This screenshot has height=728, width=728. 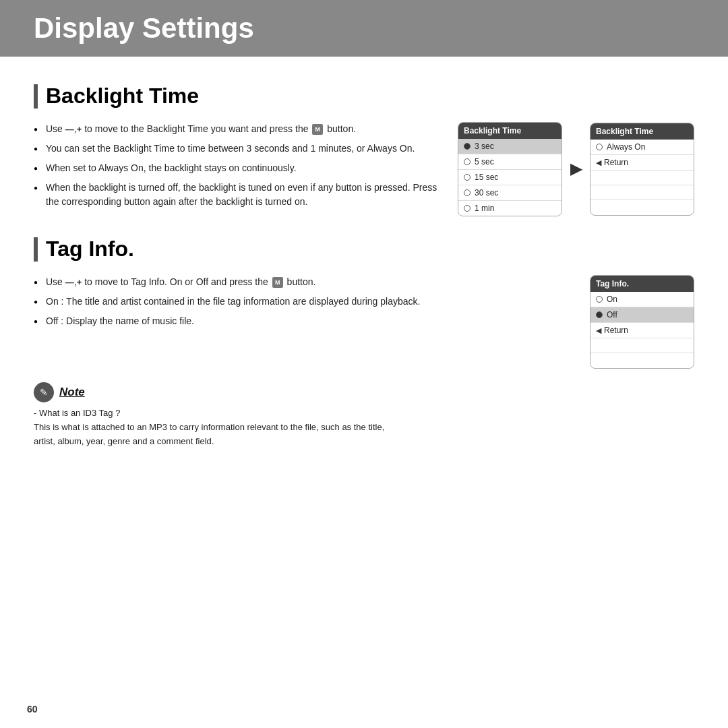 I want to click on backlight-bullet-2: You can set the Backlight Time to time b…, so click(x=236, y=148).